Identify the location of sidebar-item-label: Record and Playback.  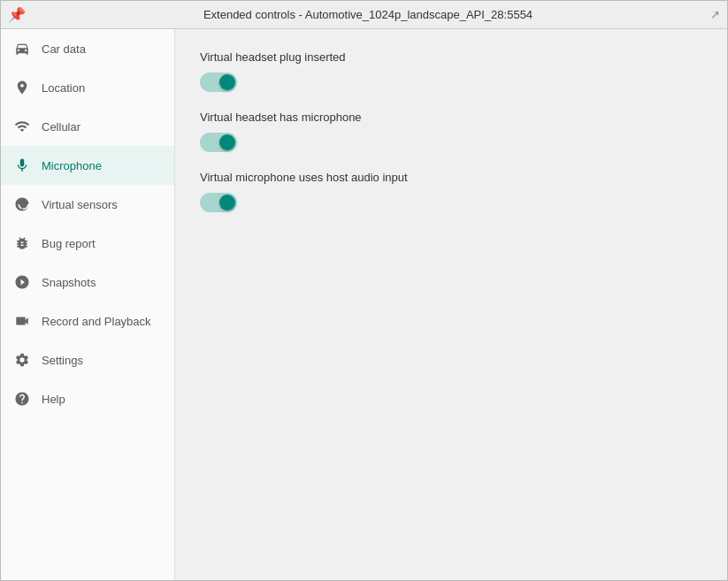
(96, 322).